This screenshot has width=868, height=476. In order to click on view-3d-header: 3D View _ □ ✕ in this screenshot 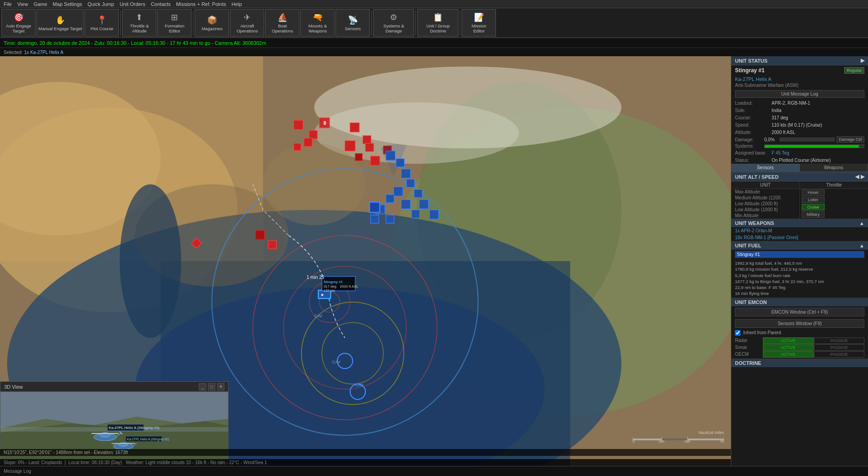, I will do `click(114, 387)`.